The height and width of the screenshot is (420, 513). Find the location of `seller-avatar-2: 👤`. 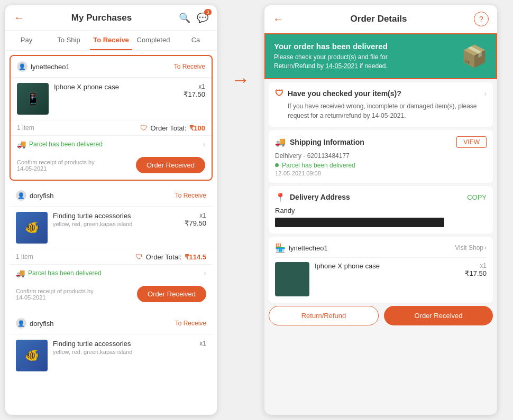

seller-avatar-2: 👤 is located at coordinates (21, 195).